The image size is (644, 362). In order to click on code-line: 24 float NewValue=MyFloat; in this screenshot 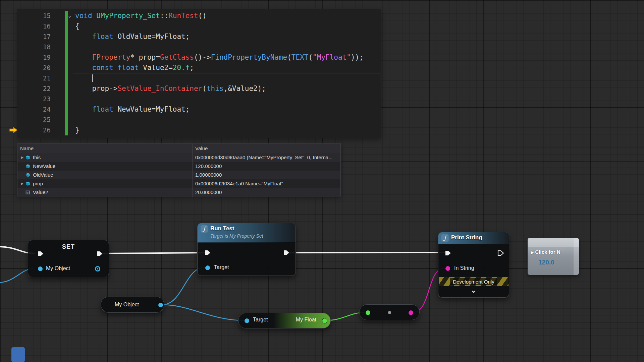, I will do `click(199, 109)`.